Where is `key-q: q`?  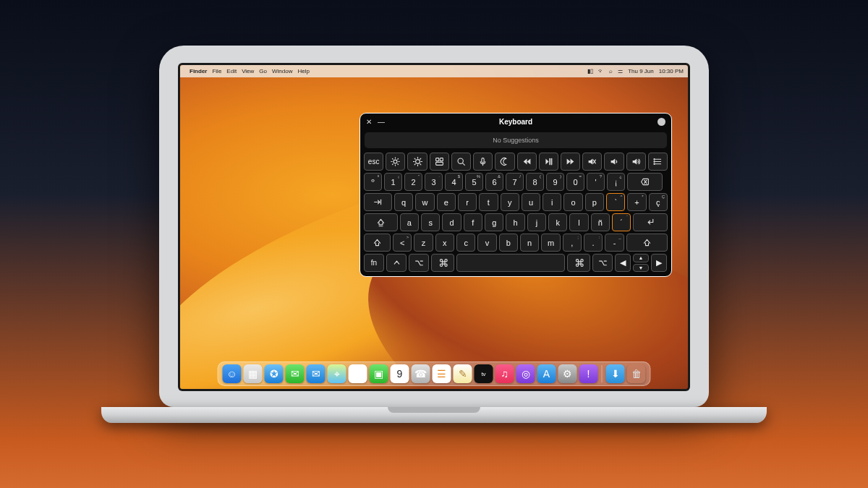
key-q: q is located at coordinates (404, 202).